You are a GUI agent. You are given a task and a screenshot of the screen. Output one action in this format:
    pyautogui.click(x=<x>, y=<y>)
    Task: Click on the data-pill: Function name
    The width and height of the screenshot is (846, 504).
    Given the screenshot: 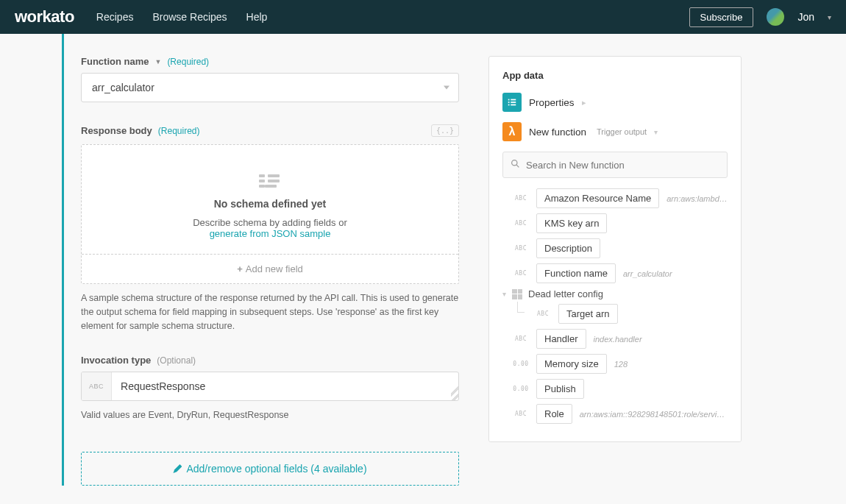 What is the action you would take?
    pyautogui.click(x=576, y=274)
    